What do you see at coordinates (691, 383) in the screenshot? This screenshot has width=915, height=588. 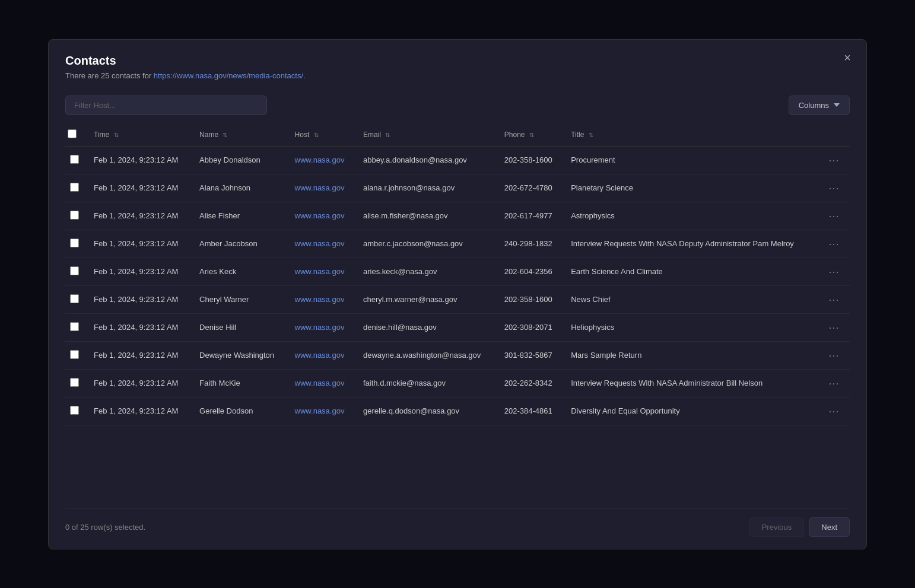 I see `cell-title: Interview Requests With NASA Administrat…` at bounding box center [691, 383].